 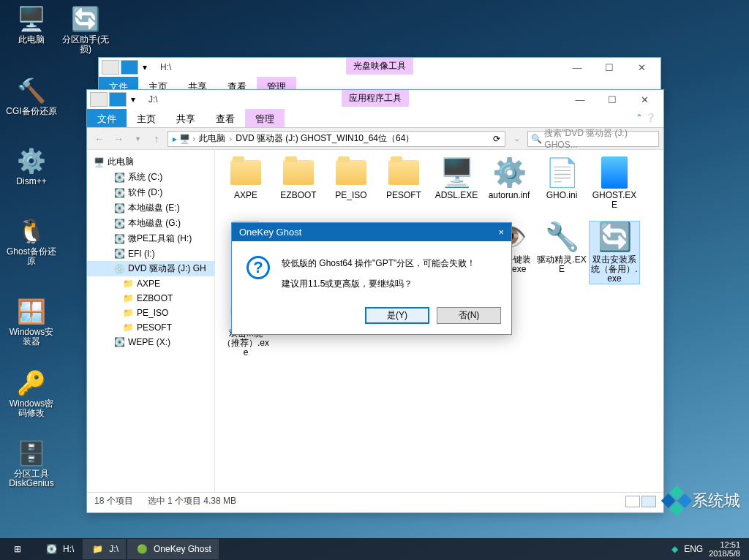 I want to click on desktop-icon-dism: ⚙️Dism++, so click(x=31, y=167).